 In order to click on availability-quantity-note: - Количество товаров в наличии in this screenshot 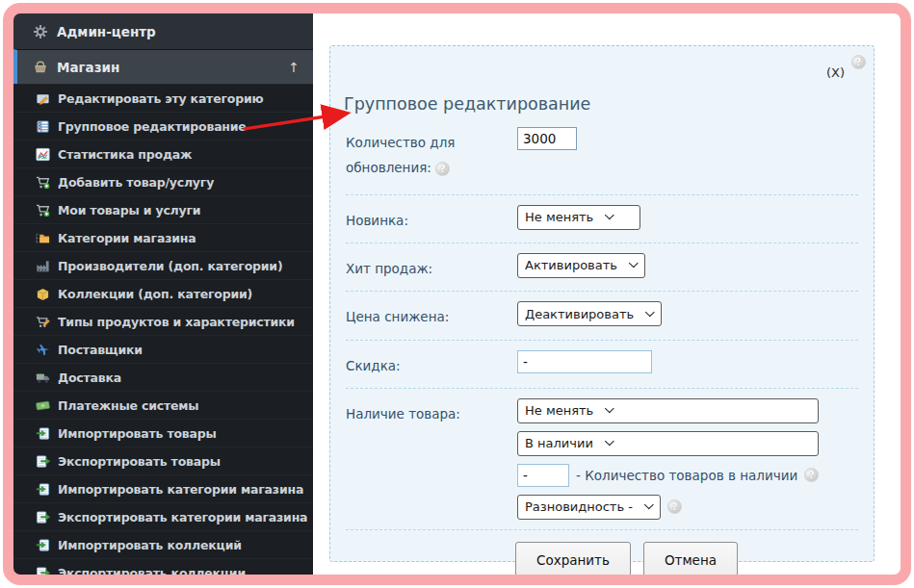, I will do `click(687, 475)`.